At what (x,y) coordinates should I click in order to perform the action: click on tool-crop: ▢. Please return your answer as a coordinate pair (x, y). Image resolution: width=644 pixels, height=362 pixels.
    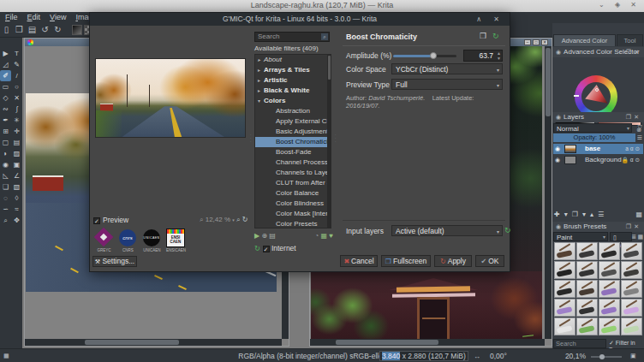
    Looking at the image, I should click on (5, 142).